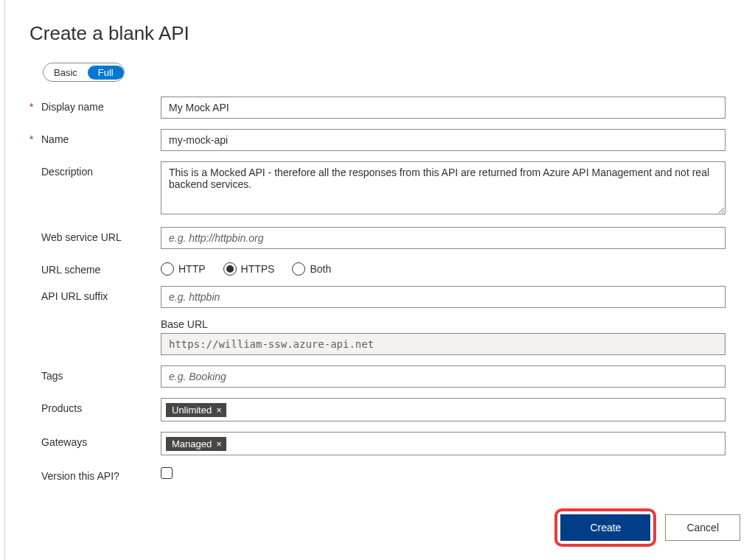 This screenshot has height=560, width=755. Describe the element at coordinates (71, 270) in the screenshot. I see `label-url-scheme: URL scheme` at that location.